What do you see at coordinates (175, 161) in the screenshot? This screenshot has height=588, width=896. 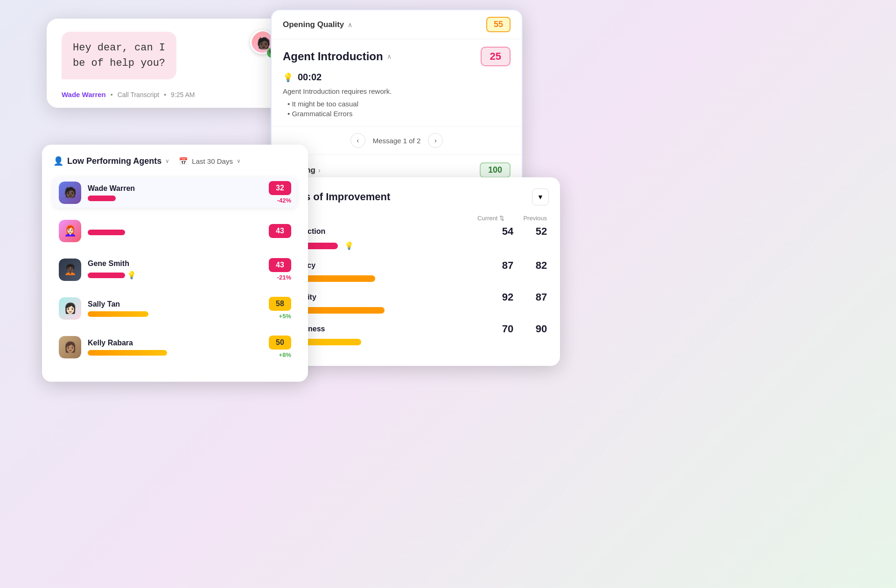 I see `agents-header: 👤 Low Performing Agents ∨ 📅 Last 30 Days…` at bounding box center [175, 161].